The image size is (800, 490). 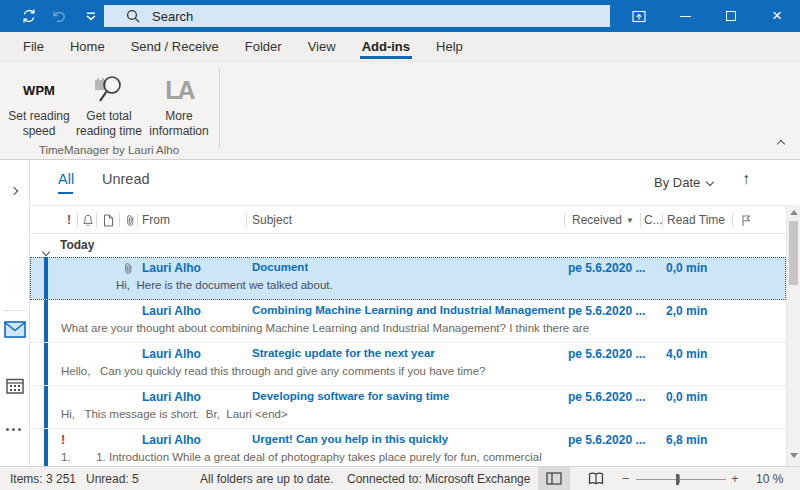 What do you see at coordinates (696, 220) in the screenshot?
I see `column-read-time: Read Time` at bounding box center [696, 220].